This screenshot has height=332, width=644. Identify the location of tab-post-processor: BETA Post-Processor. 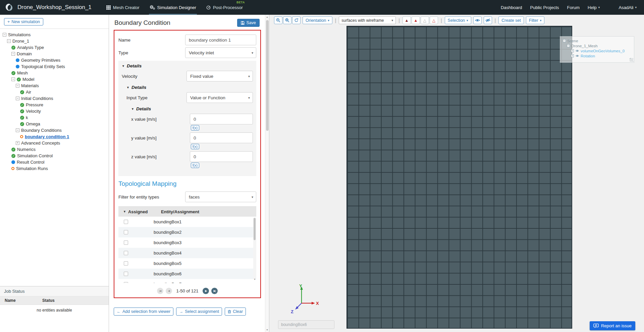
(225, 7).